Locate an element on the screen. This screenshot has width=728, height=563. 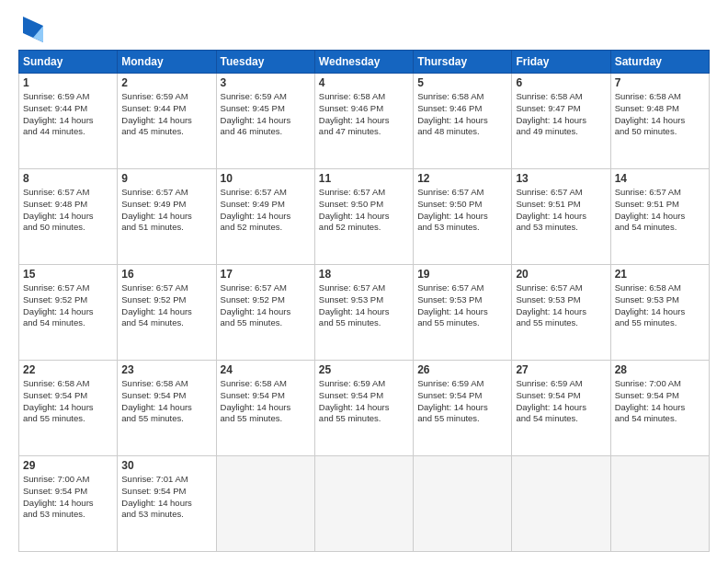
day-info: Sunrise: 6:59 AM Sunset: 9:45 PM Dayligh… is located at coordinates (266, 114).